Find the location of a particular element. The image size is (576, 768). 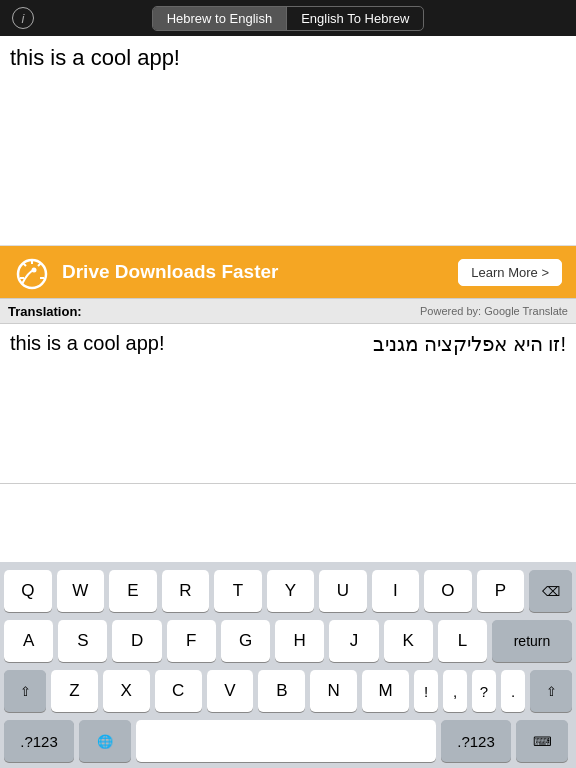

key-J: J is located at coordinates (354, 641).